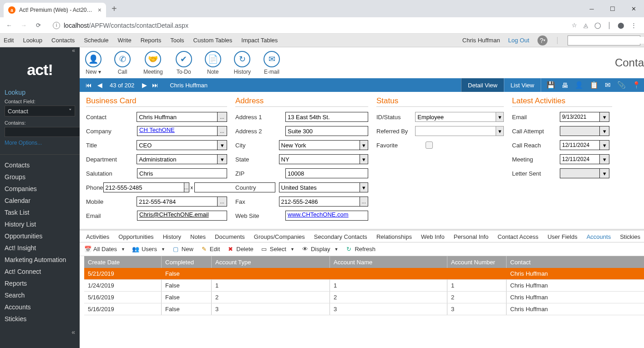 Image resolution: width=644 pixels, height=348 pixels. I want to click on nav-reports: Reports, so click(40, 283).